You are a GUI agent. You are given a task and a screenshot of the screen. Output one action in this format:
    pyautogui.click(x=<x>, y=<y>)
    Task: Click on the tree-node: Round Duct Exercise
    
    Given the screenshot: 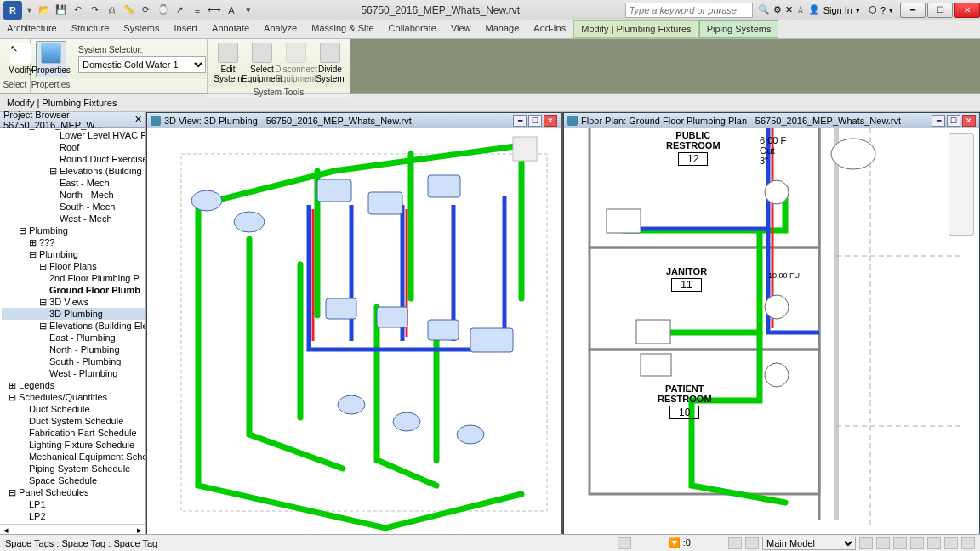 What is the action you would take?
    pyautogui.click(x=73, y=159)
    